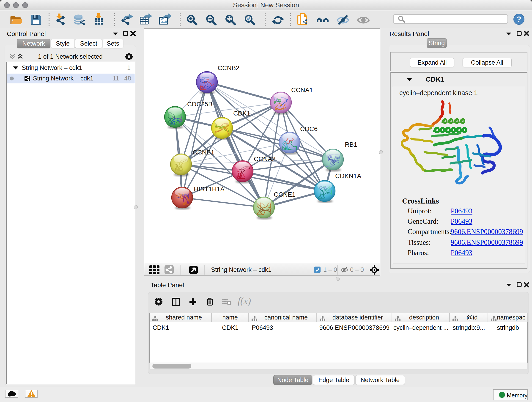  Describe the element at coordinates (200, 104) in the screenshot. I see `svg-text: CDC25B` at that location.